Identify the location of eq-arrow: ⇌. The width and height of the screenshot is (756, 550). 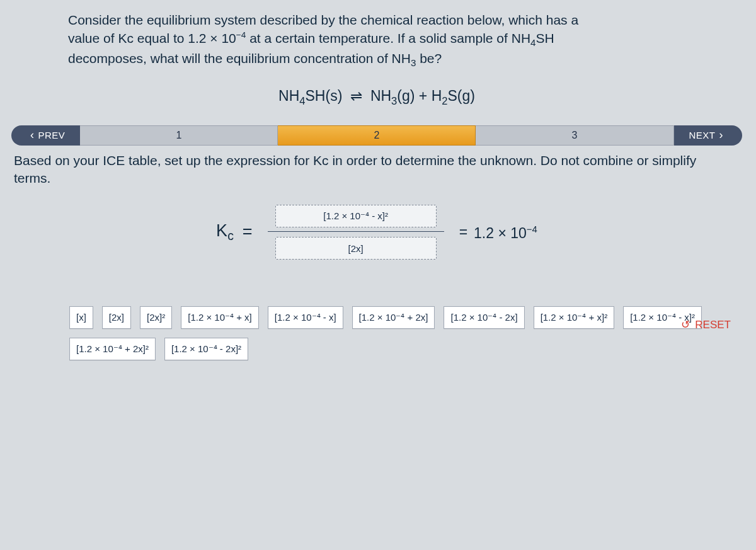
(357, 96).